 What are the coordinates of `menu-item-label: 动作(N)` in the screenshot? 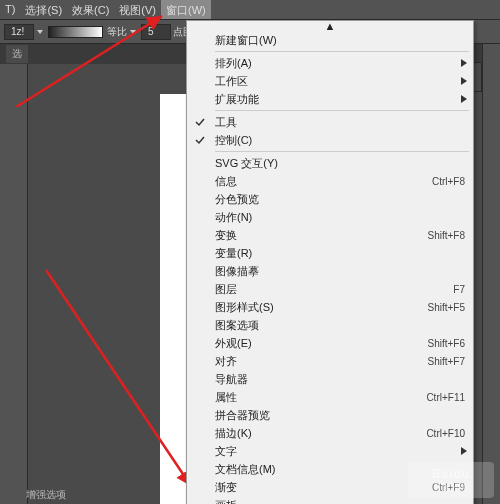 It's located at (234, 218).